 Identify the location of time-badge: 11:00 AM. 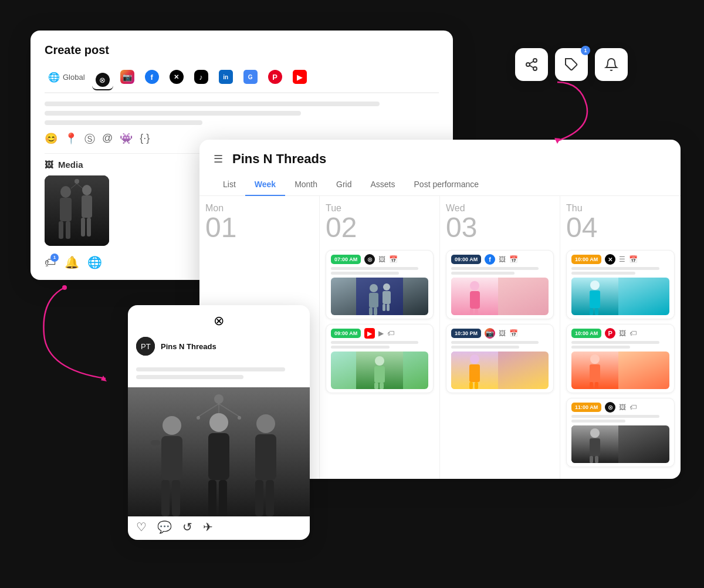
(587, 407).